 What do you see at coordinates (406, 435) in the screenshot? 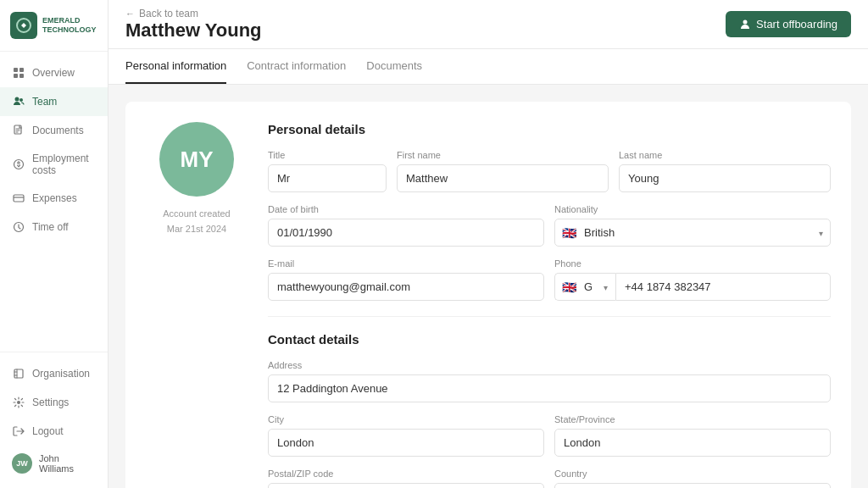
I see `city-group: City` at bounding box center [406, 435].